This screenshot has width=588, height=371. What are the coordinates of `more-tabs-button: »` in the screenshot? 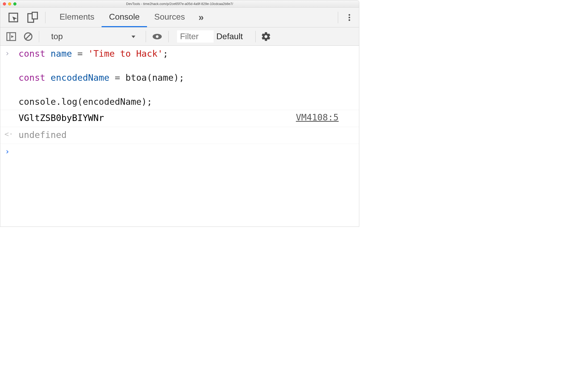 It's located at (201, 17).